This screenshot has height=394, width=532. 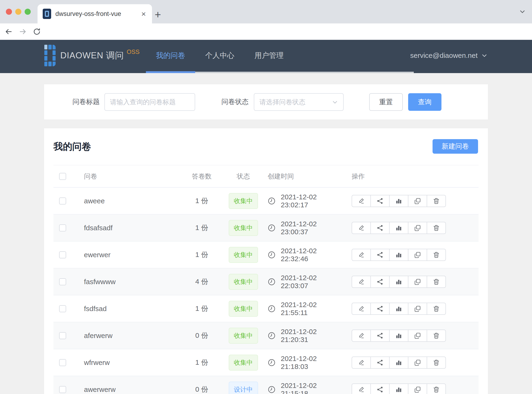 I want to click on window-close-button, so click(x=9, y=12).